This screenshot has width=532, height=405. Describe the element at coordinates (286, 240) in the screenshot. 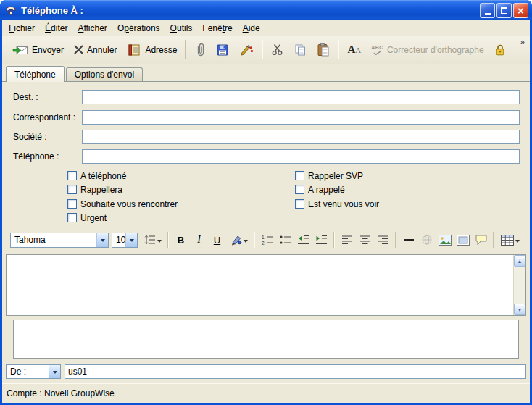

I see `bullet-list-button` at that location.